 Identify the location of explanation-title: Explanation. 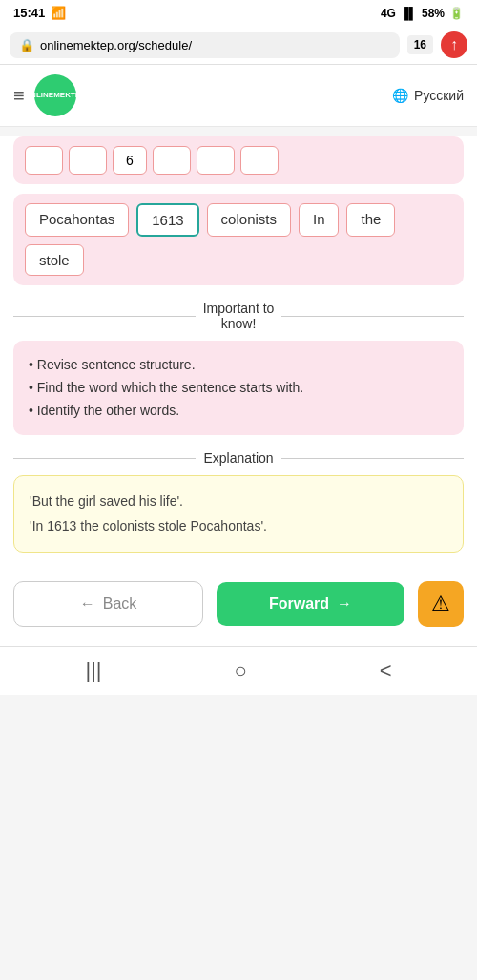
(238, 458).